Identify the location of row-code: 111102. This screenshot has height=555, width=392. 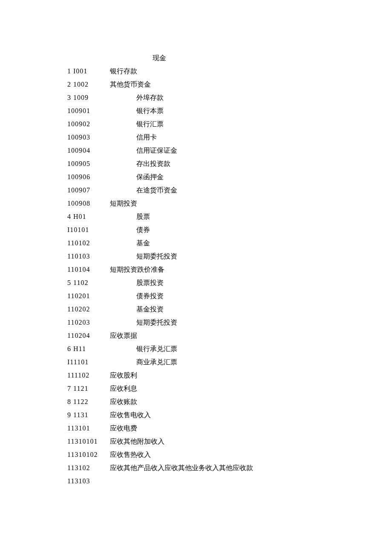
(89, 375).